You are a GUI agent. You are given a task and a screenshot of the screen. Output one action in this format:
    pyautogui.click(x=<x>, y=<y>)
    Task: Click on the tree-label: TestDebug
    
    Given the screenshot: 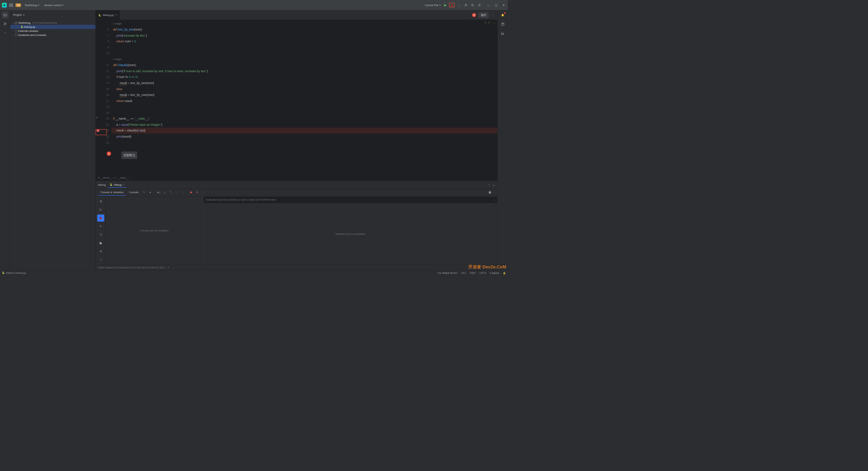 What is the action you would take?
    pyautogui.click(x=24, y=23)
    